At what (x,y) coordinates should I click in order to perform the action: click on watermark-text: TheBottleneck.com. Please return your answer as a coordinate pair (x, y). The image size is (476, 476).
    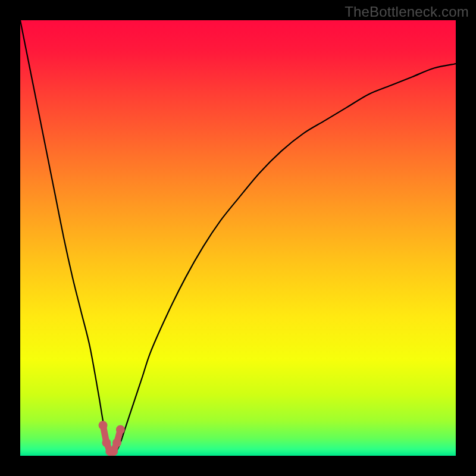
    Looking at the image, I should click on (407, 12).